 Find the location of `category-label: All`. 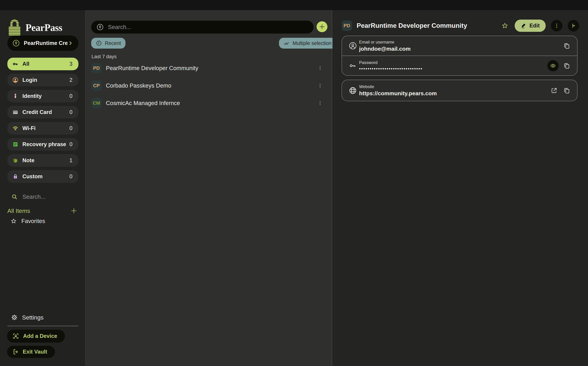

category-label: All is located at coordinates (46, 64).